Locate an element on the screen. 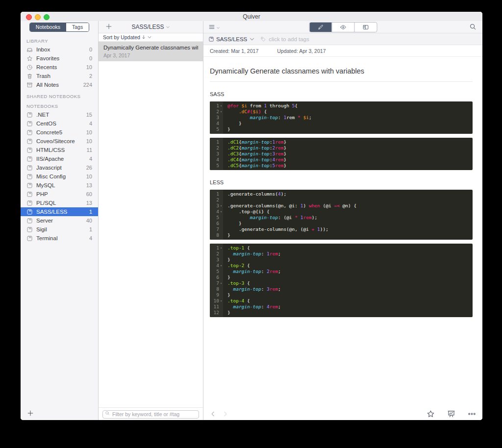 Image resolution: width=502 pixels, height=448 pixels. search-button is located at coordinates (473, 26).